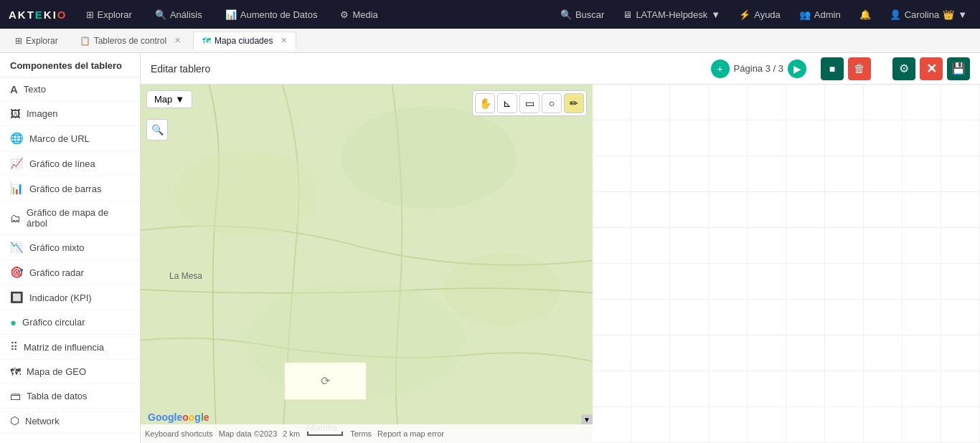 This screenshot has width=980, height=443. Describe the element at coordinates (70, 347) in the screenshot. I see `sidebar-item-matriz-influencia: ⠿ Matriz de influencia` at that location.